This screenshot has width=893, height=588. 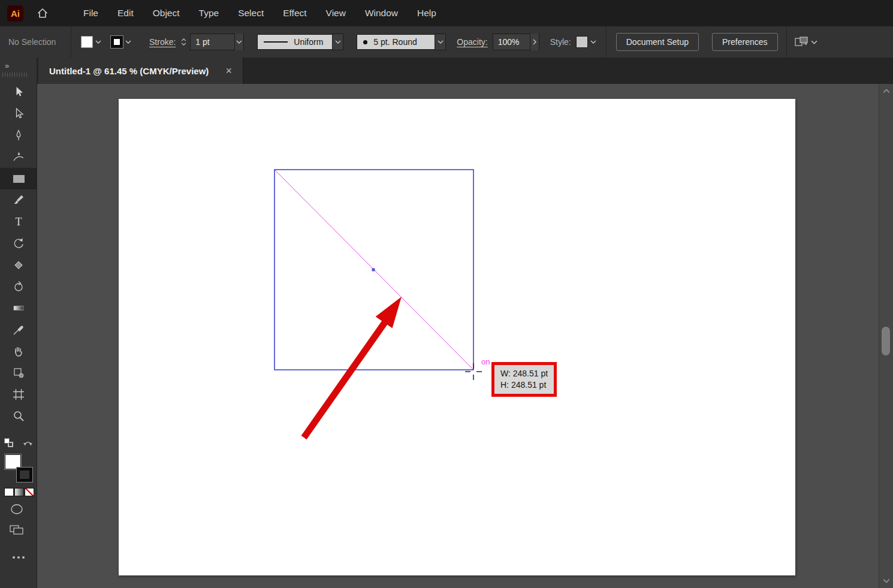 I want to click on rectangle-tool, so click(x=19, y=179).